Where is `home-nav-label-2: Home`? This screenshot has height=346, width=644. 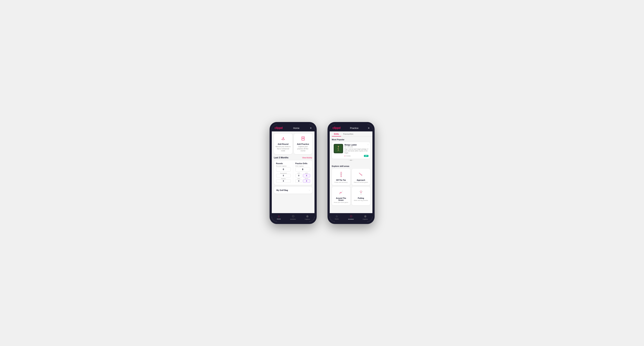
home-nav-label-2: Home is located at coordinates (336, 219).